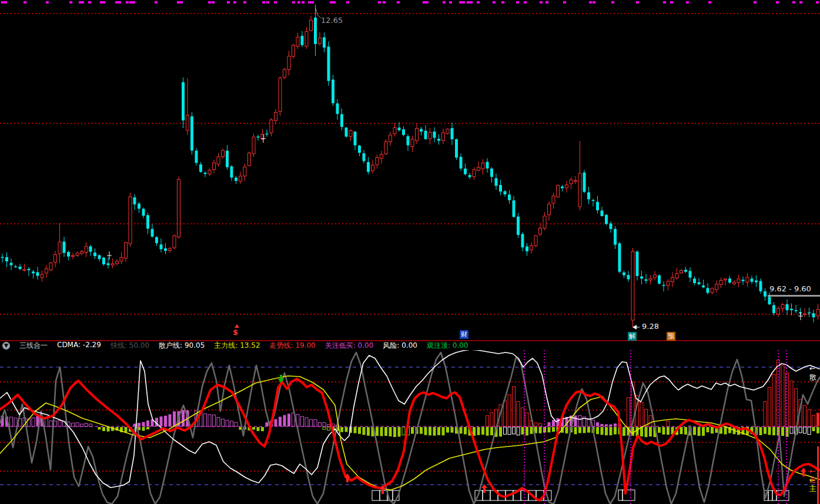 The image size is (820, 504). Describe the element at coordinates (650, 327) in the screenshot. I see `price-low-label: 9.28` at that location.